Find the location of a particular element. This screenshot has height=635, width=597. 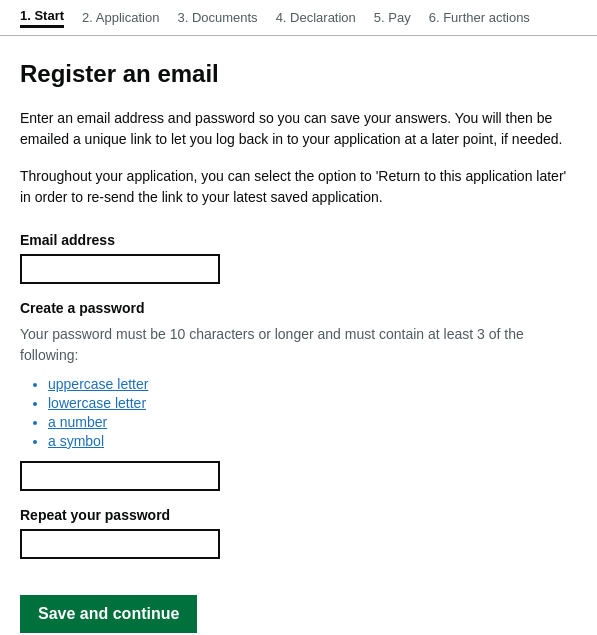

password-field is located at coordinates (120, 476).